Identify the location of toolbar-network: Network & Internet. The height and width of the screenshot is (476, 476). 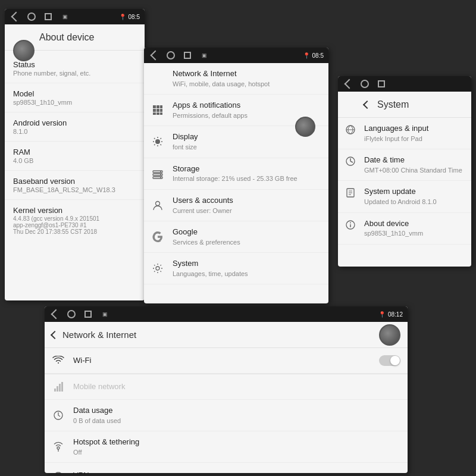
(226, 335).